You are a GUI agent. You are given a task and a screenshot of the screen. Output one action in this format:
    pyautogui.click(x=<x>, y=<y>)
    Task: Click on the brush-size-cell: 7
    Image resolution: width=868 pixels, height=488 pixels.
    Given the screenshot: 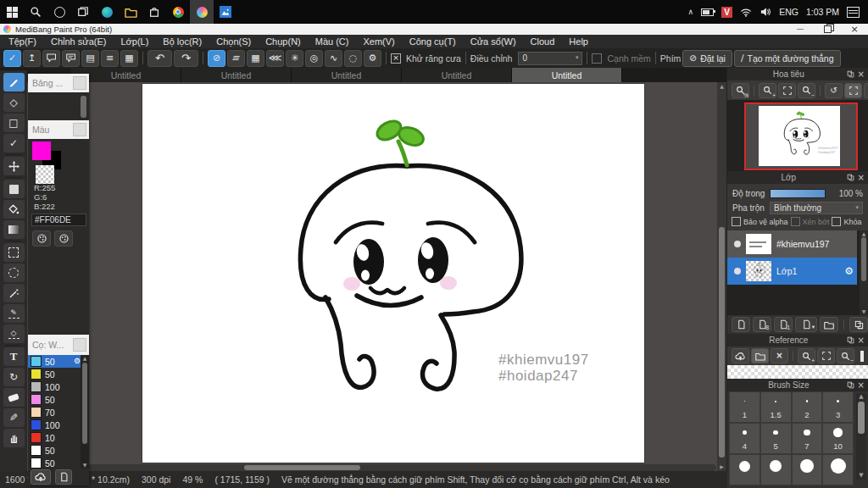 What is the action you would take?
    pyautogui.click(x=807, y=439)
    